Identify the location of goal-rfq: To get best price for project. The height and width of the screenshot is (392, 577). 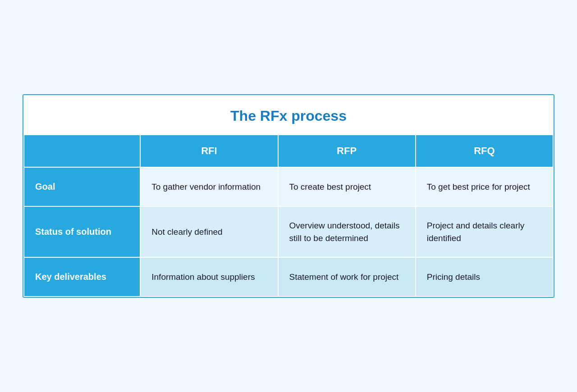
(484, 187).